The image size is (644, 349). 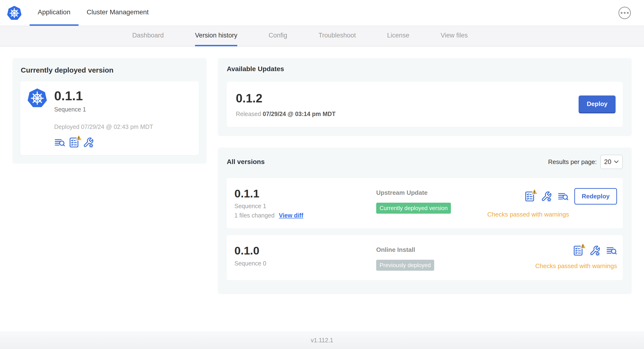 I want to click on view-diff-link: View diff, so click(x=291, y=216).